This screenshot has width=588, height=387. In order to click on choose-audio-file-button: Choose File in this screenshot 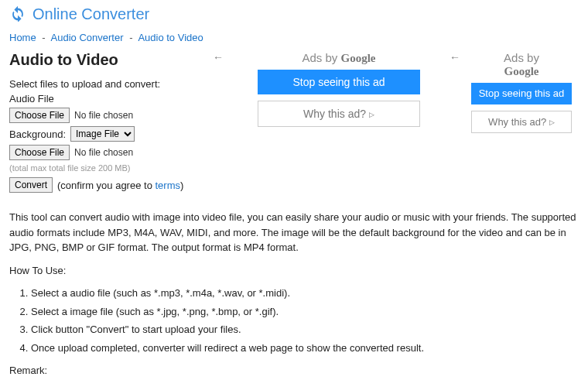, I will do `click(39, 115)`.